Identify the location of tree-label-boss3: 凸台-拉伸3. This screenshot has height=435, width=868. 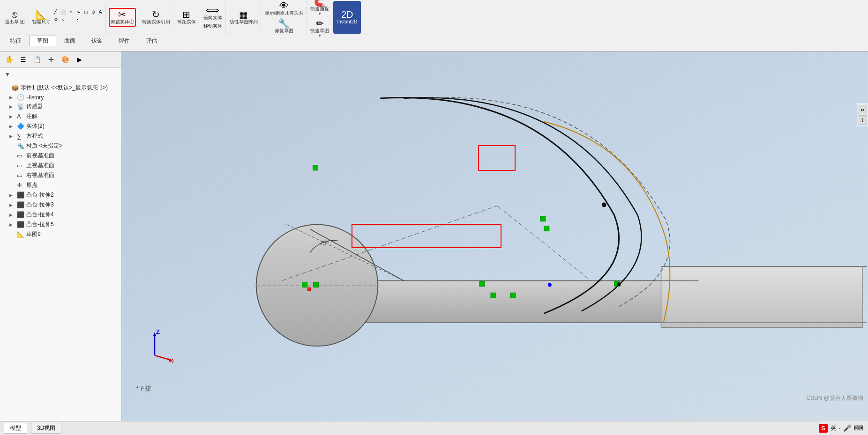
(40, 205).